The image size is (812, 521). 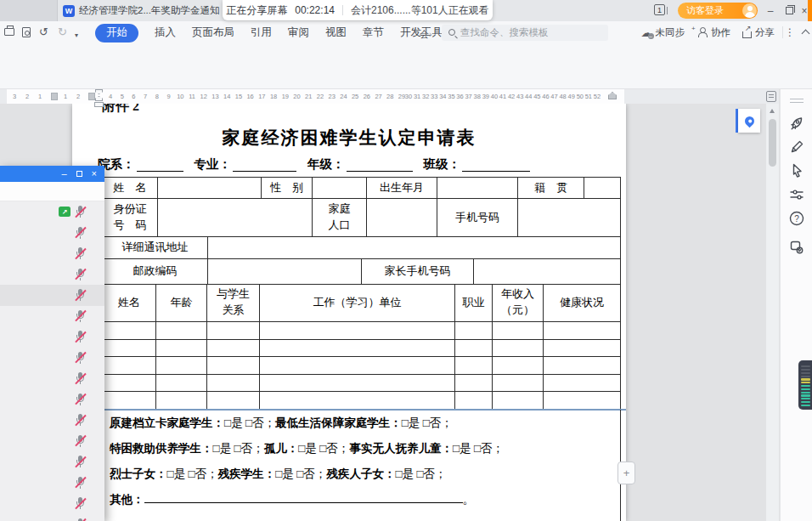 I want to click on undo-icon: ↺, so click(x=44, y=32).